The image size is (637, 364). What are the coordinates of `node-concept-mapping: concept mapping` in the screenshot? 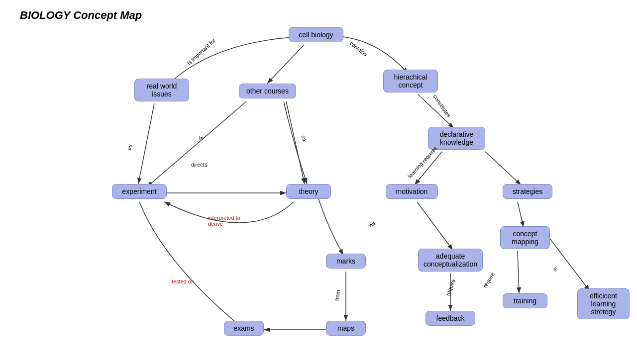 It's located at (525, 238).